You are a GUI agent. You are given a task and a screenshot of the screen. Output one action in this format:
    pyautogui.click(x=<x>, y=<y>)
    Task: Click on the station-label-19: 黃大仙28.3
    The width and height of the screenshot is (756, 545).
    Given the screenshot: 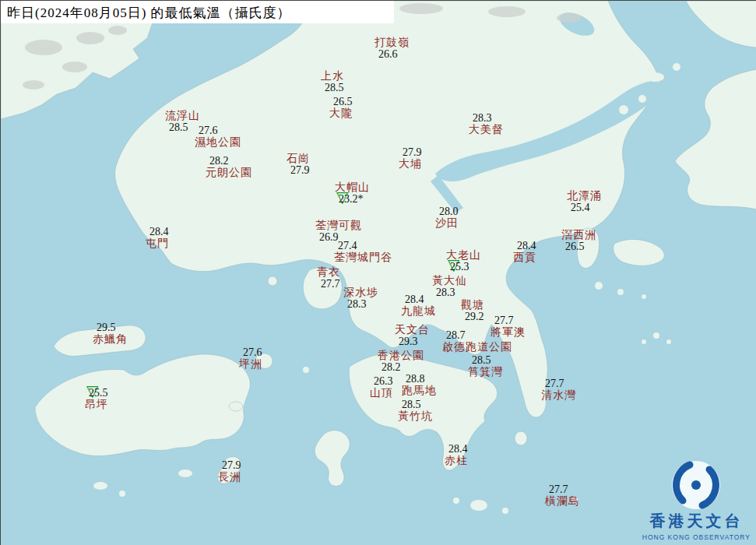 What is the action you would take?
    pyautogui.click(x=450, y=287)
    